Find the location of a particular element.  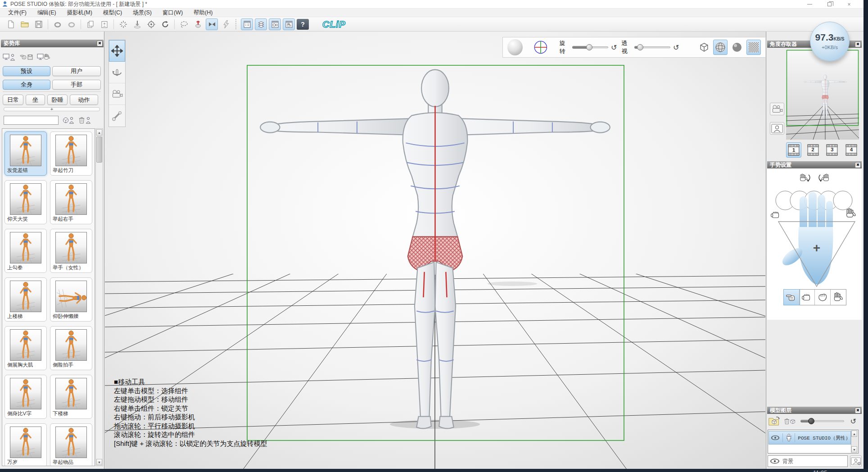

reset-rotation-icon is located at coordinates (165, 24).